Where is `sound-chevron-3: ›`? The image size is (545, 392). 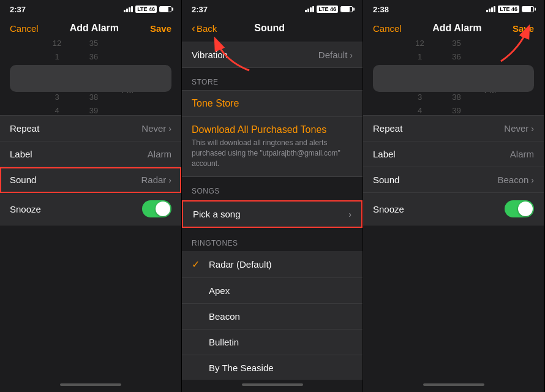
sound-chevron-3: › is located at coordinates (533, 180).